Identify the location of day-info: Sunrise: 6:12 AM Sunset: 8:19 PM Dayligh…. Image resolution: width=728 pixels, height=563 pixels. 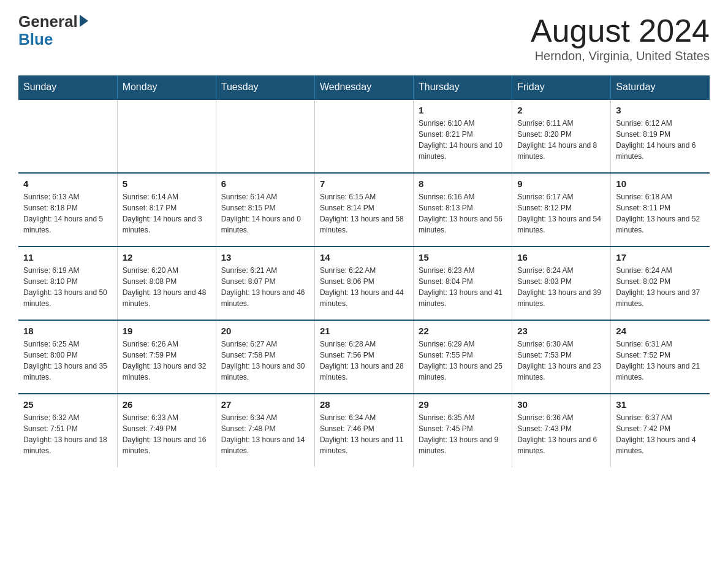
(661, 140).